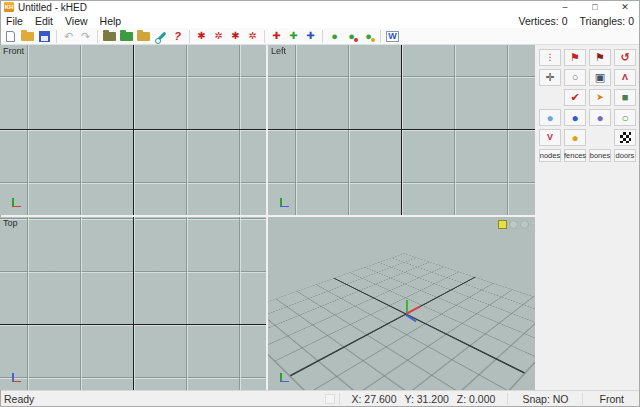  I want to click on extrude-tool-button: ➤, so click(600, 98).